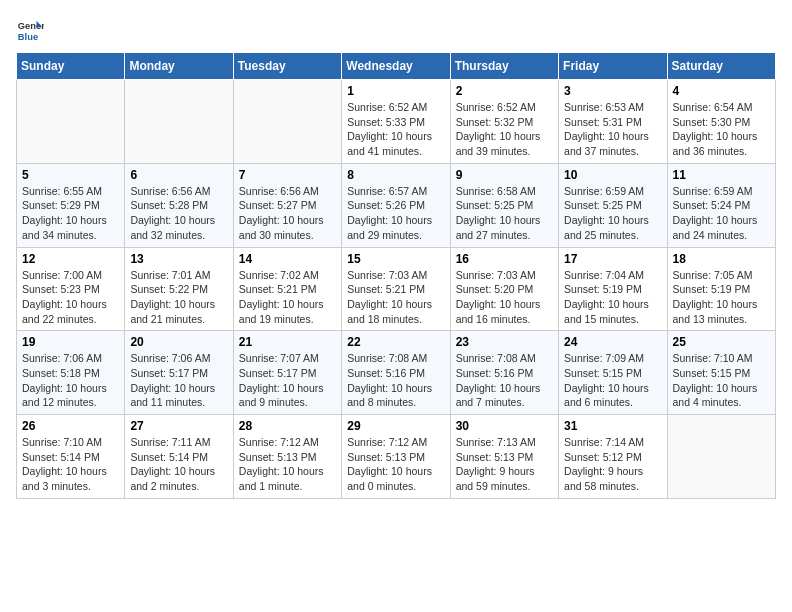 Image resolution: width=792 pixels, height=612 pixels. What do you see at coordinates (612, 175) in the screenshot?
I see `day-number: 10` at bounding box center [612, 175].